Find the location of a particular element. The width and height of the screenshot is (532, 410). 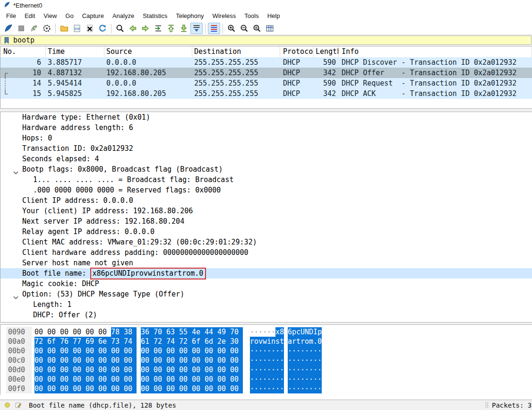

detail-line: Bootp flags: 0x8000, Broadcast flag (Bro… is located at coordinates (266, 169).